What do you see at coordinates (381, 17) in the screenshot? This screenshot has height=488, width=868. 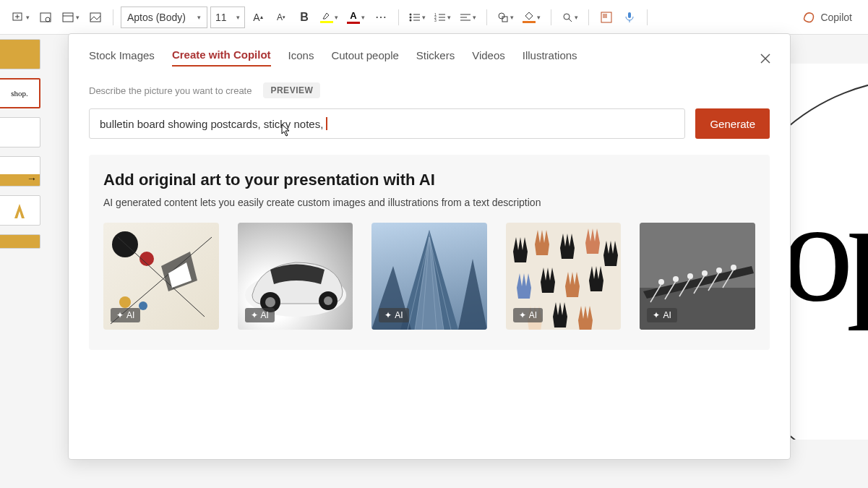 I see `more-font-options-icon: ⋯` at bounding box center [381, 17].